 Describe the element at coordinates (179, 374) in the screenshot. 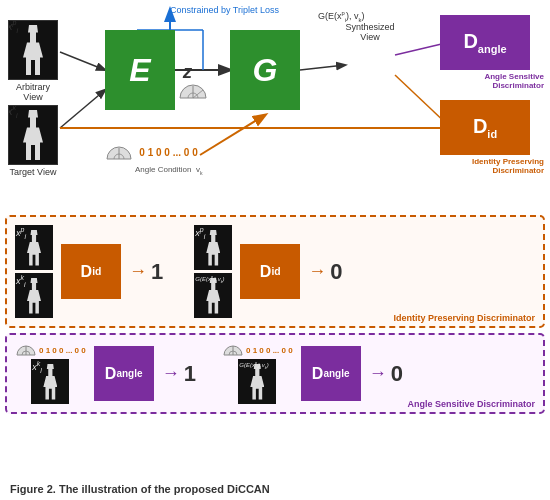

I see `result-left-purple: → 1` at that location.